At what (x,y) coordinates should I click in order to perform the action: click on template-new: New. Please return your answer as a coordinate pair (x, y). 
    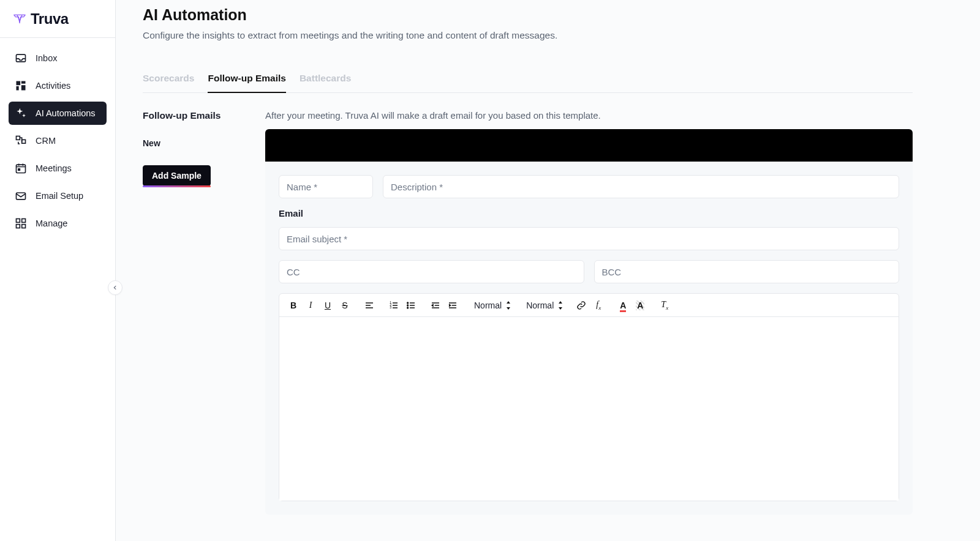
    Looking at the image, I should click on (192, 143).